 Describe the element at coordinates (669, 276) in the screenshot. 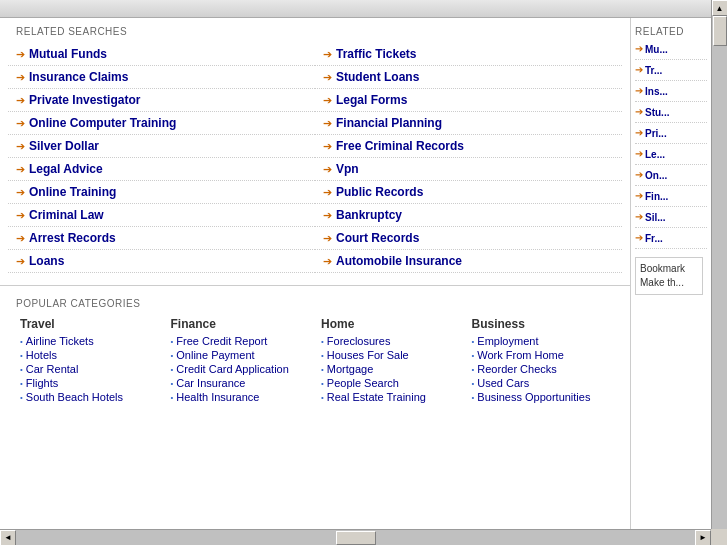

I see `bookmark-box: BookmarkMake th...` at that location.